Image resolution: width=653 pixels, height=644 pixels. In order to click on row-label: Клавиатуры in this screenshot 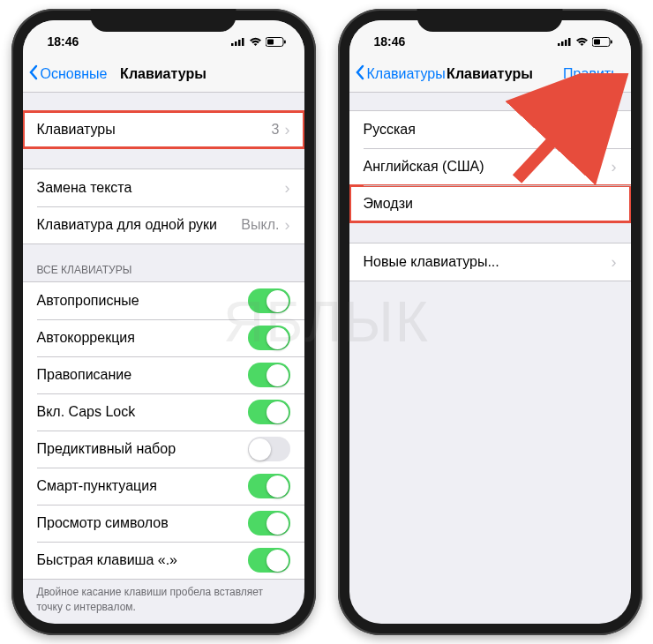, I will do `click(154, 130)`.